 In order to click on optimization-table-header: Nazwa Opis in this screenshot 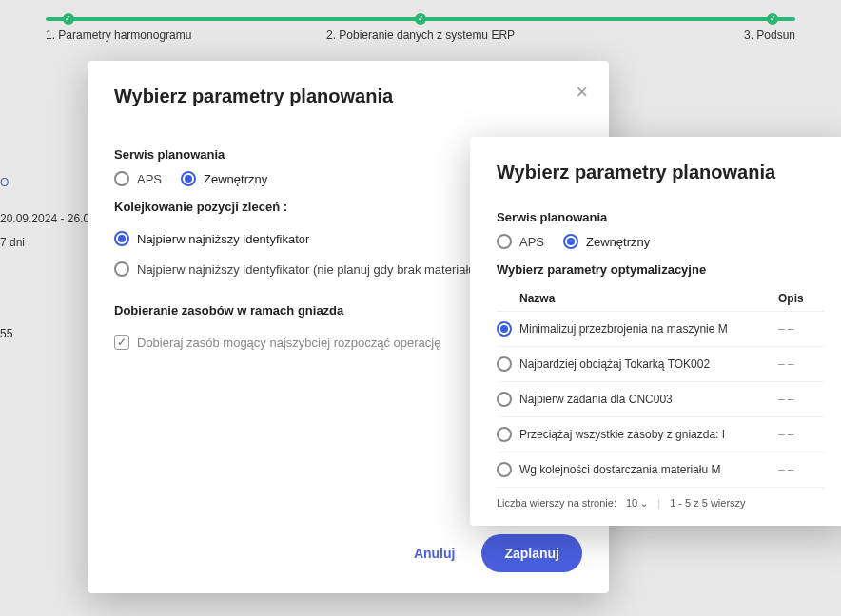, I will do `click(660, 298)`.